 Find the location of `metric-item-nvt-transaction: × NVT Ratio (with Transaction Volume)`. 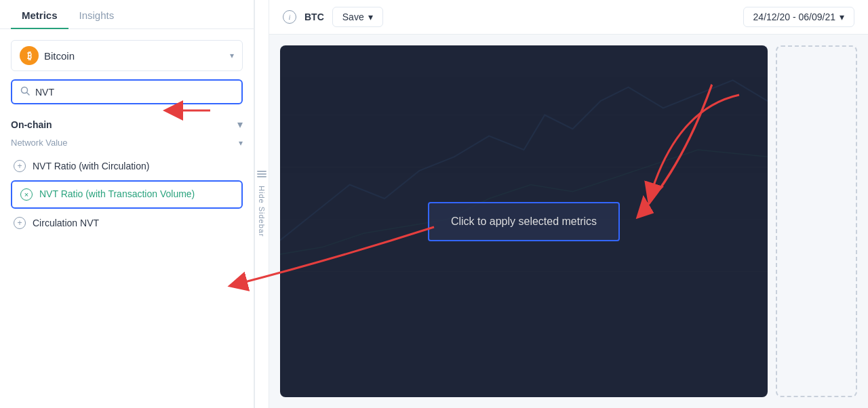

metric-item-nvt-transaction: × NVT Ratio (with Transaction Volume) is located at coordinates (127, 195).